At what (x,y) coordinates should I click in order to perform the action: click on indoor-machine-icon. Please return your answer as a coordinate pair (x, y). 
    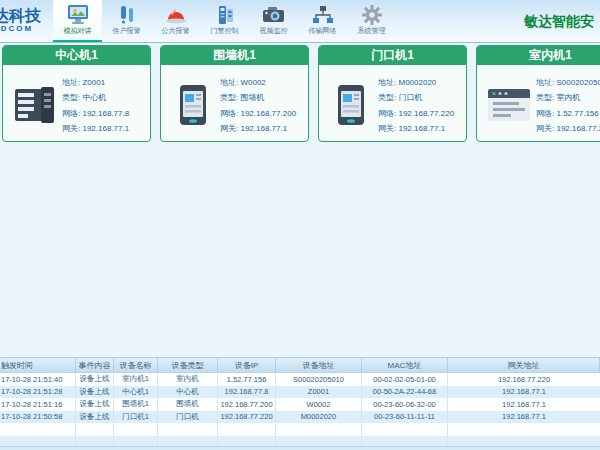
    Looking at the image, I should click on (509, 105).